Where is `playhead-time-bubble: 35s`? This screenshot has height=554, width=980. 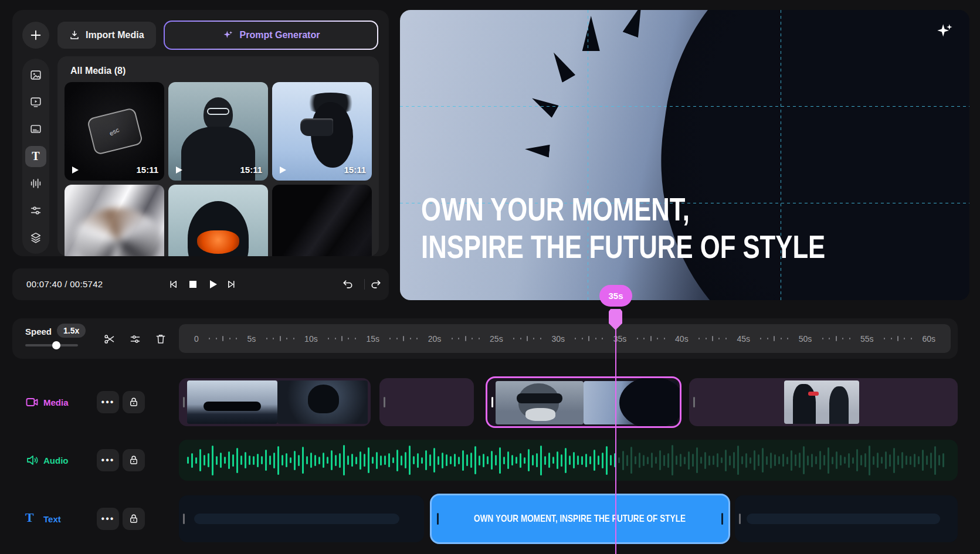
playhead-time-bubble: 35s is located at coordinates (616, 295).